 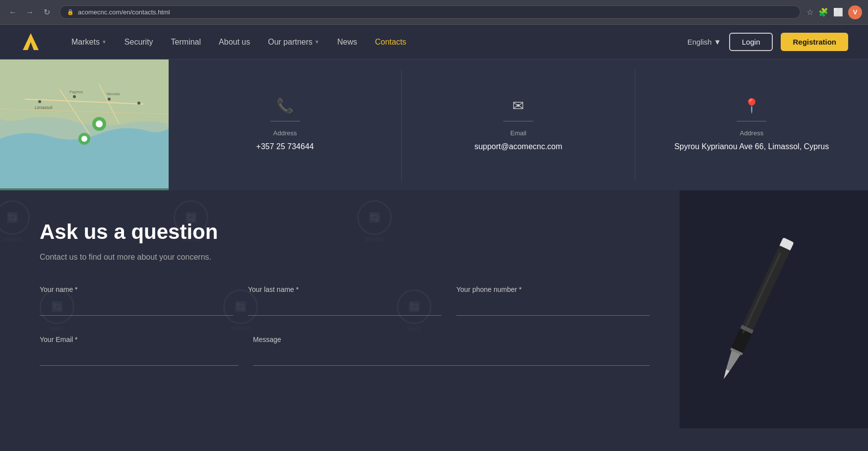 I want to click on location-icon: 📍, so click(x=752, y=106).